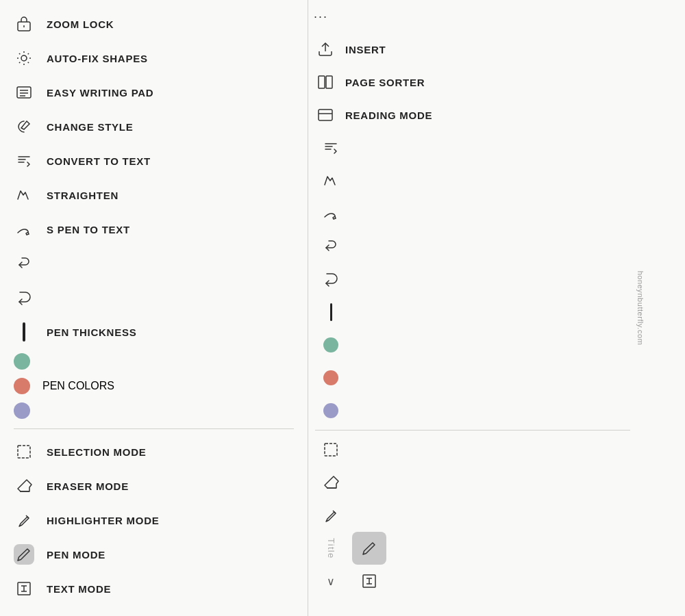 Image resolution: width=685 pixels, height=616 pixels. What do you see at coordinates (473, 450) in the screenshot?
I see `right-selection-mode` at bounding box center [473, 450].